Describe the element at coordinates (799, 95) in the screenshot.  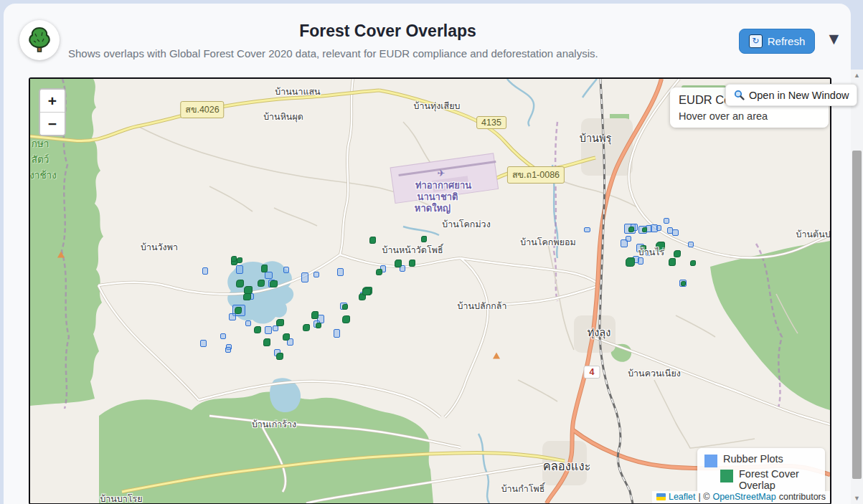
I see `open-in-new-window-label: Open in New Window` at that location.